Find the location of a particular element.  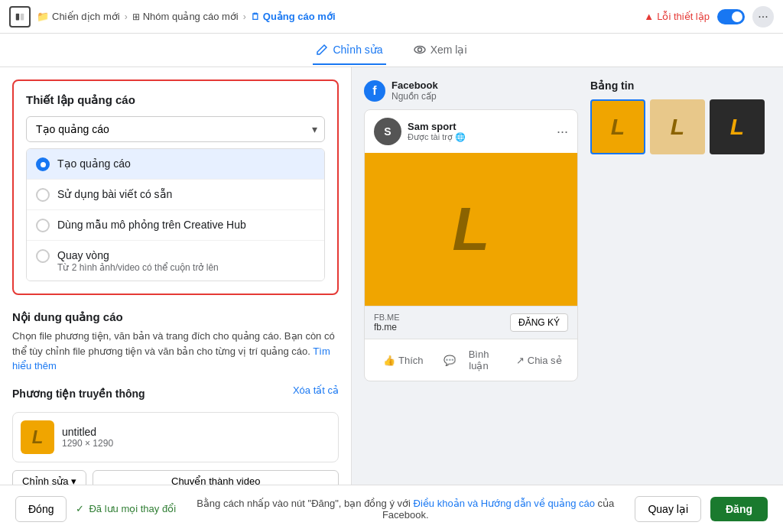

fb-card: S Sam sport Được tài trợ 🌐 ··· L is located at coordinates (471, 245).